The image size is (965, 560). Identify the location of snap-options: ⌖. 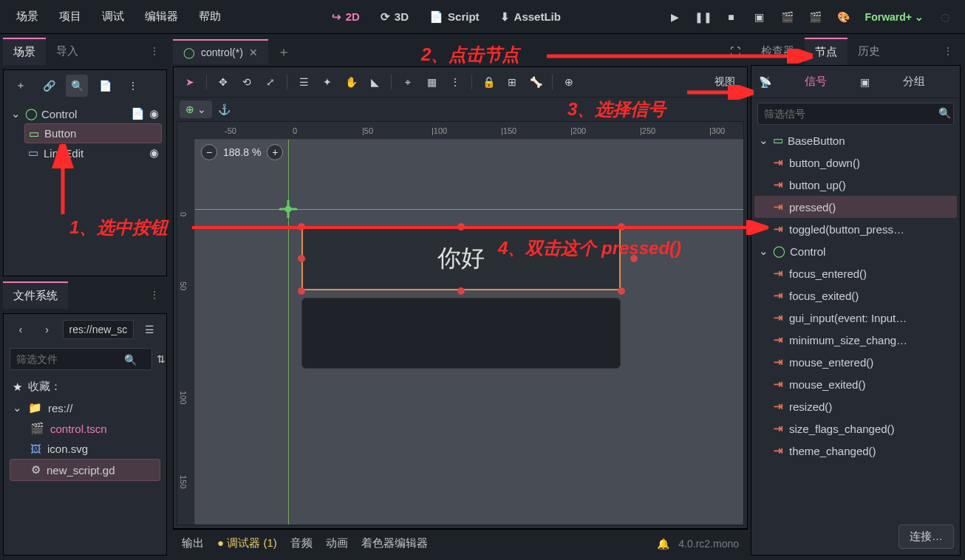
(408, 82).